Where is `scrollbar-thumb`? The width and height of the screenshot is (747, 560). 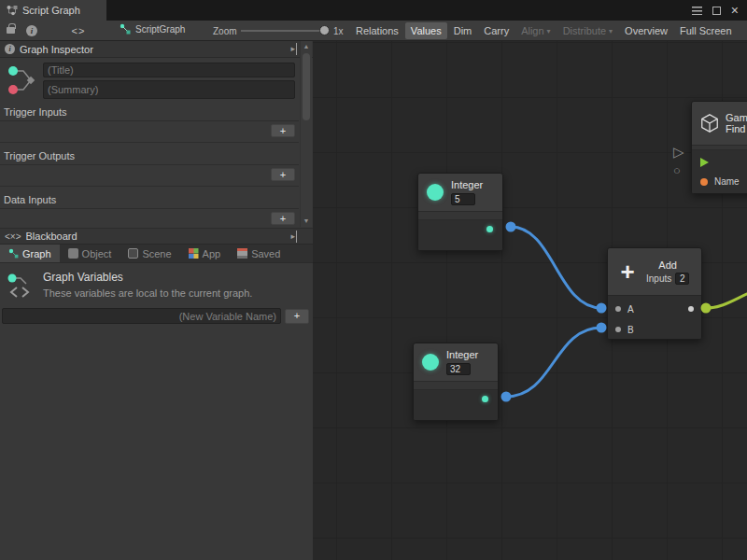
scrollbar-thumb is located at coordinates (306, 87).